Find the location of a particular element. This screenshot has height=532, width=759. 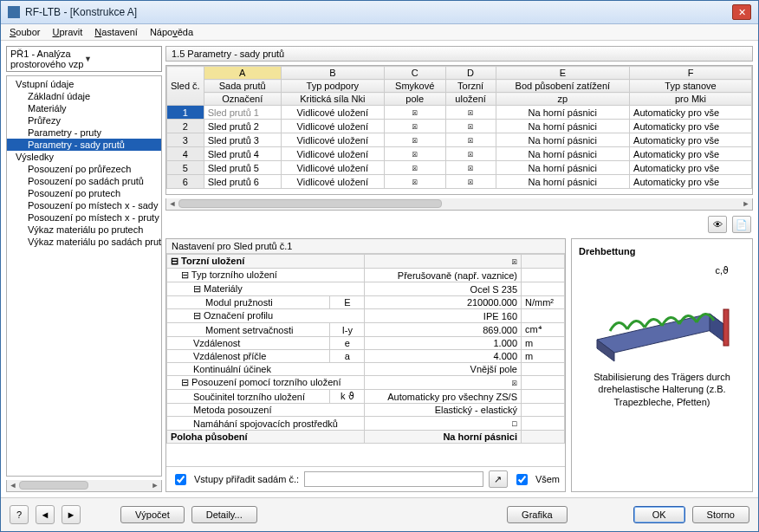

tree-r1: Posouzení po průřezech is located at coordinates (84, 169).